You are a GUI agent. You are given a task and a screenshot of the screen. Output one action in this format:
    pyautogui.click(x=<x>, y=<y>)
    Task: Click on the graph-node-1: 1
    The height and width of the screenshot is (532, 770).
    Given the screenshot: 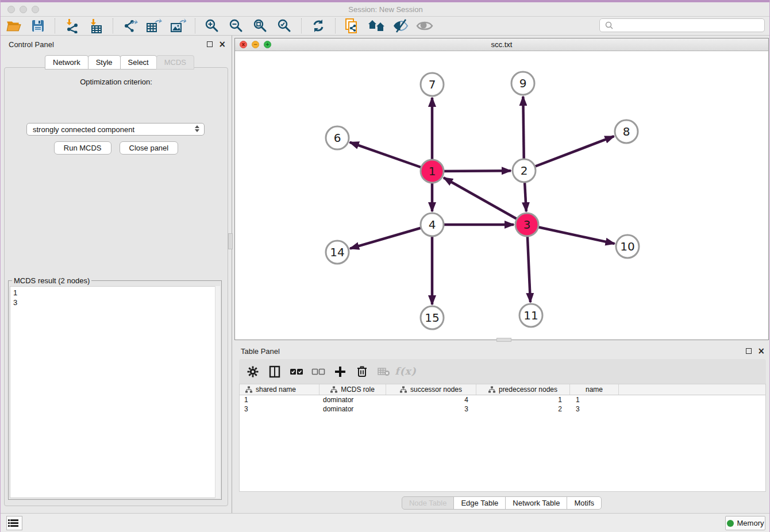 What is the action you would take?
    pyautogui.click(x=432, y=171)
    